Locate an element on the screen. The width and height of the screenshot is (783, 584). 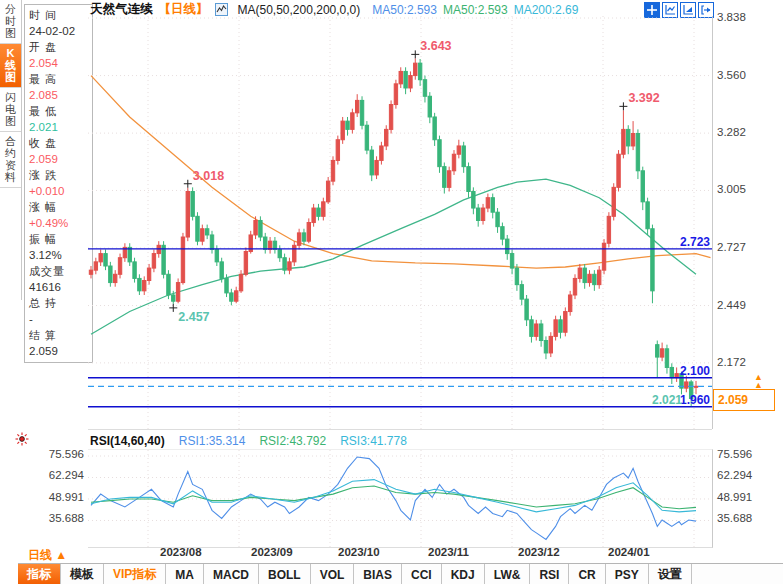
right-price-axis: 3.8383.5603.2823.0052.7272.4492.17275.59… is located at coordinates (748, 292).